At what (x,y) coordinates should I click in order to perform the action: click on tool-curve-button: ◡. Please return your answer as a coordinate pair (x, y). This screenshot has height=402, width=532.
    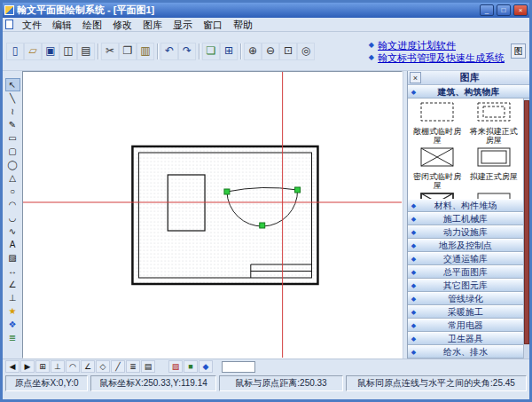
    Looking at the image, I should click on (12, 218).